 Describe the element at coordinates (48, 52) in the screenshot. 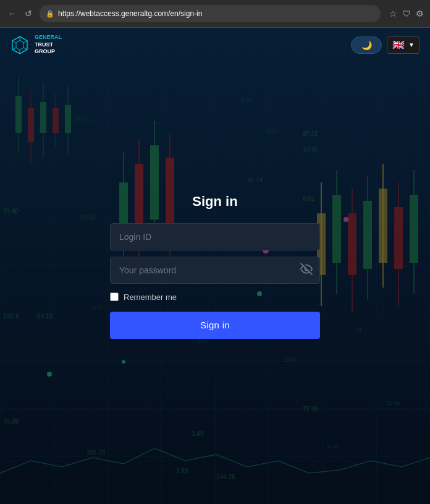

I see `logo-line3: GROUP` at that location.